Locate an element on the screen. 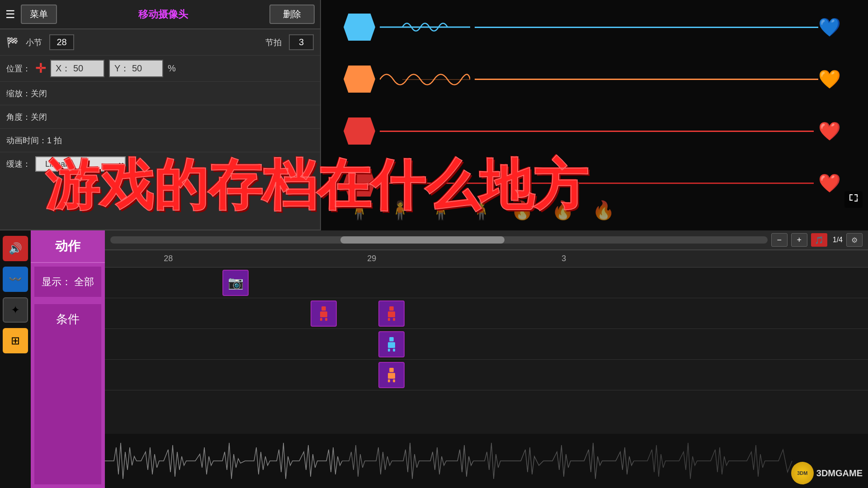  delete-button: 删除 is located at coordinates (292, 14).